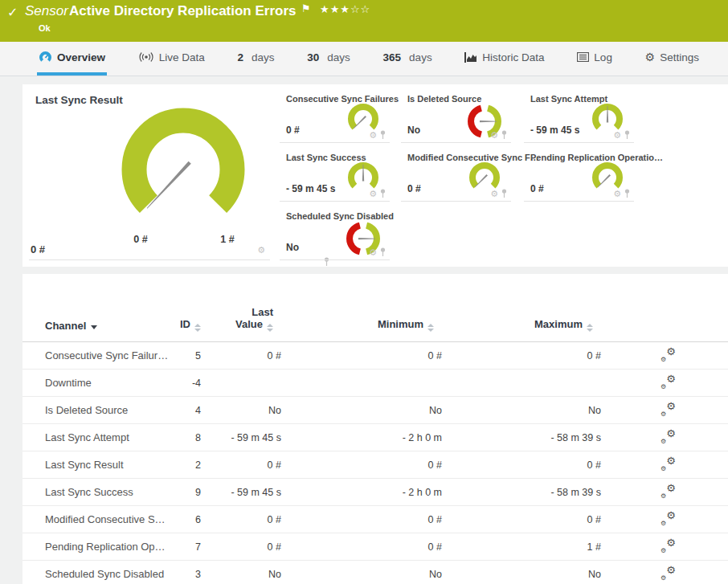  Describe the element at coordinates (94, 328) in the screenshot. I see `sort-caret-icon` at that location.